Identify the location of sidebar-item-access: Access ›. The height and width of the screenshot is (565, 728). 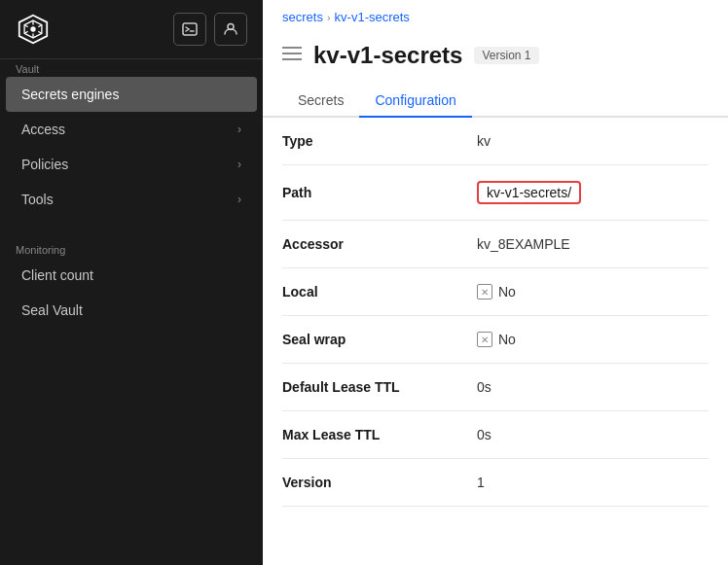
(131, 129).